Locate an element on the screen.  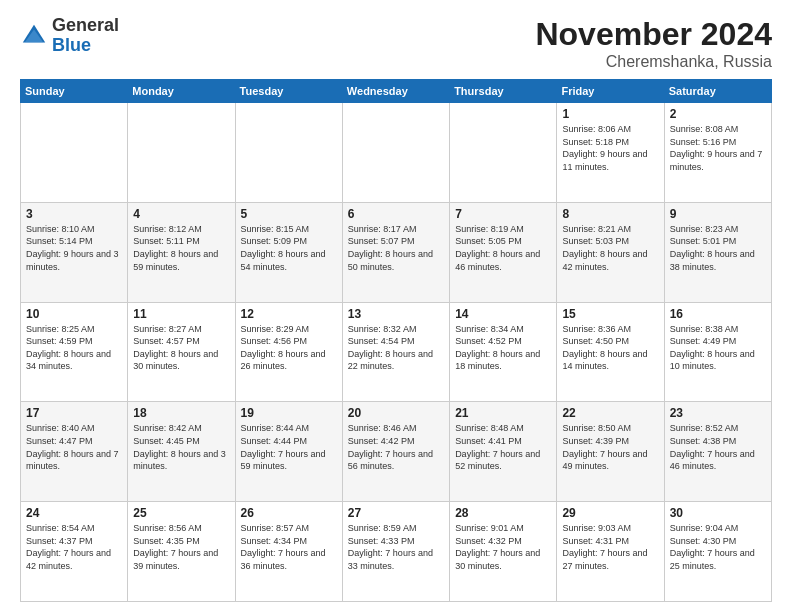
logo-line1: General is located at coordinates (86, 26).